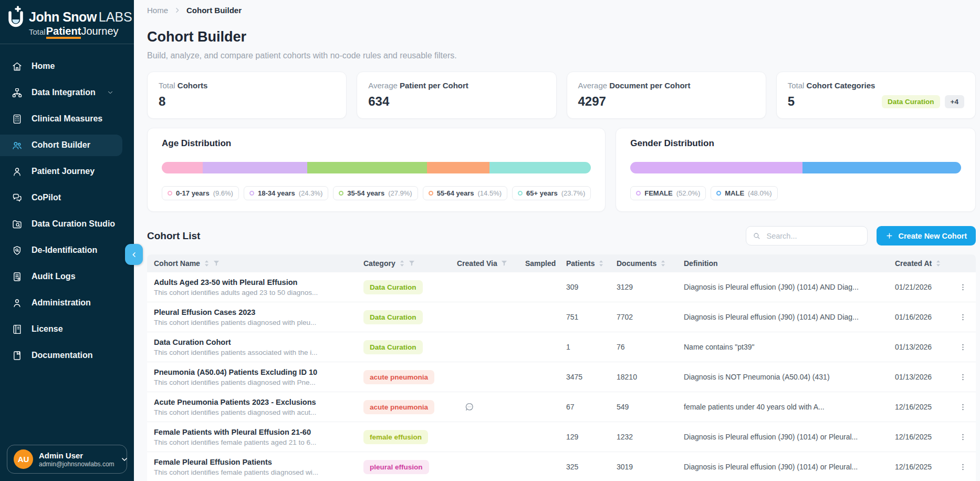  What do you see at coordinates (253, 437) in the screenshot?
I see `cohort-name-cell: Female Patients with Pleural Effusion 21…` at bounding box center [253, 437].